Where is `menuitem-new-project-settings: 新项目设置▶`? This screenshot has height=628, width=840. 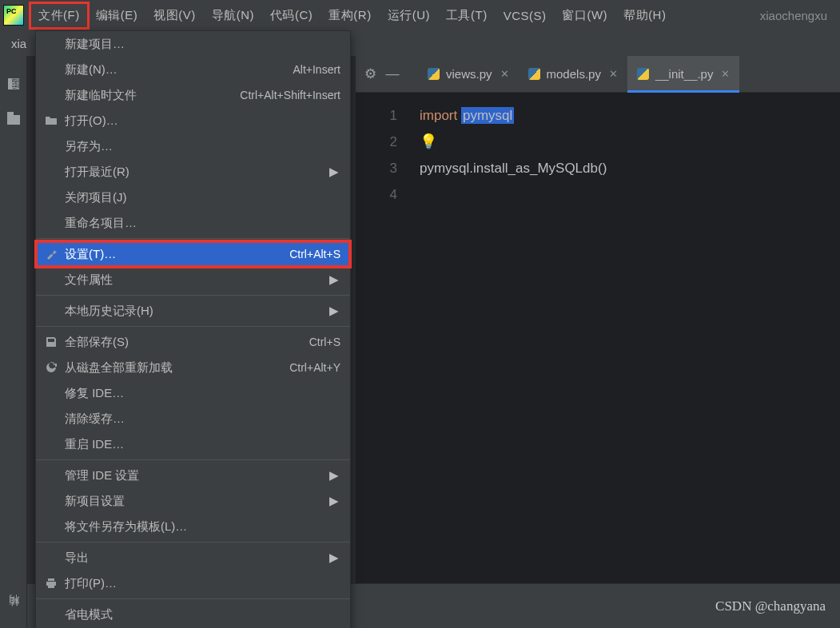 menuitem-new-project-settings: 新项目设置▶ is located at coordinates (193, 501).